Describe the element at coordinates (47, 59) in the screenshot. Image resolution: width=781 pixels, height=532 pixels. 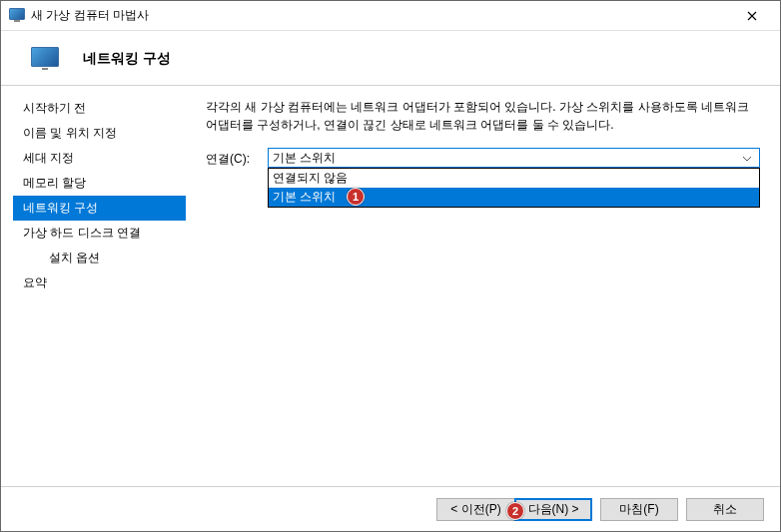
I see `header-icon` at that location.